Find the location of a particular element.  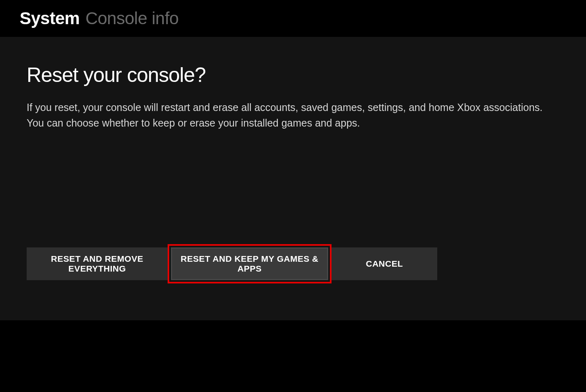

dialog-title: Reset your console? is located at coordinates (293, 75).